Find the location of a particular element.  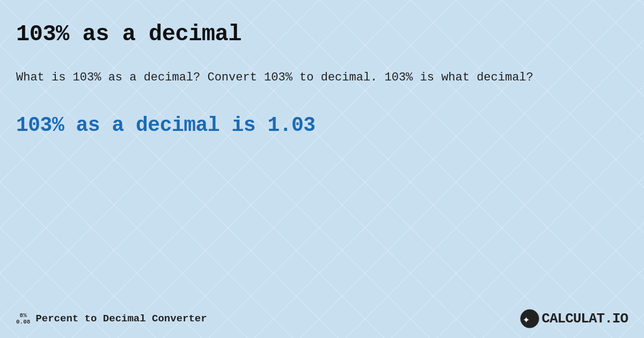

calculator-icon: ✦ is located at coordinates (530, 319).